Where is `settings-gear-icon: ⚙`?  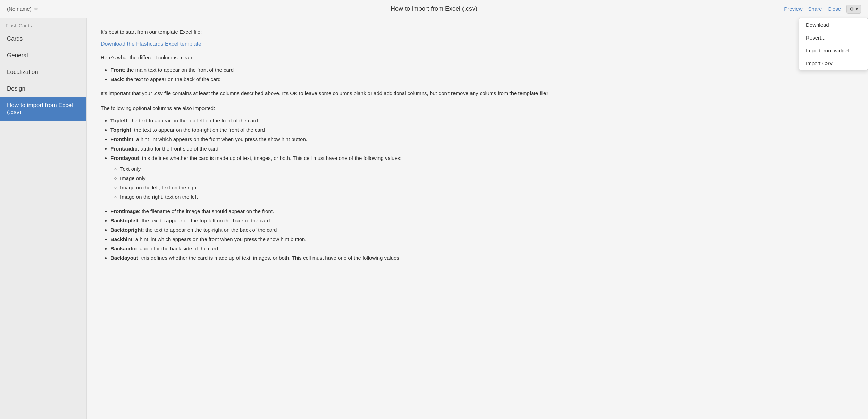
settings-gear-icon: ⚙ is located at coordinates (852, 9).